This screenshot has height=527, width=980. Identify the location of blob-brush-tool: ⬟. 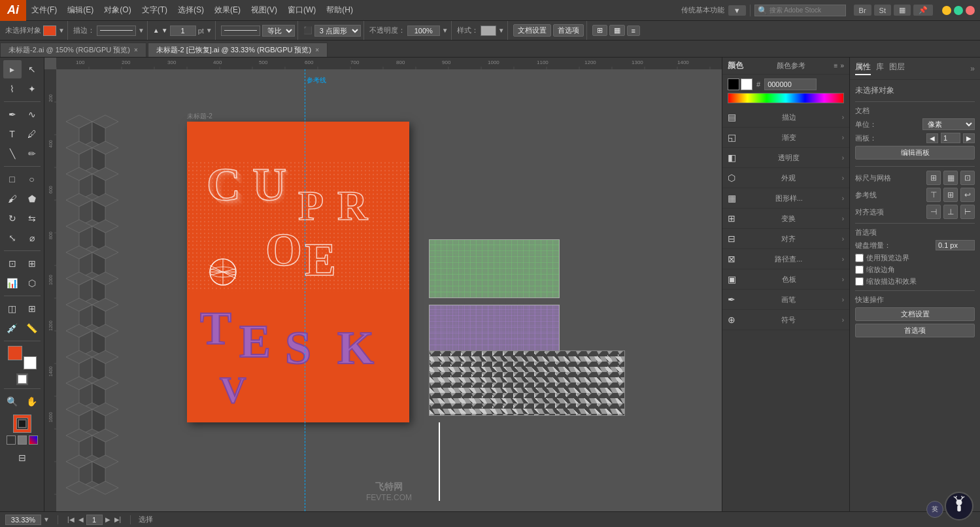
(32, 199).